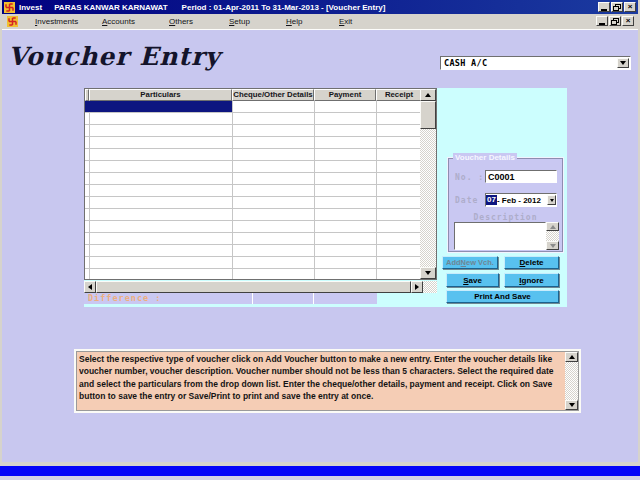 The height and width of the screenshot is (480, 640). What do you see at coordinates (320, 471) in the screenshot?
I see `desktop-strip` at bounding box center [320, 471].